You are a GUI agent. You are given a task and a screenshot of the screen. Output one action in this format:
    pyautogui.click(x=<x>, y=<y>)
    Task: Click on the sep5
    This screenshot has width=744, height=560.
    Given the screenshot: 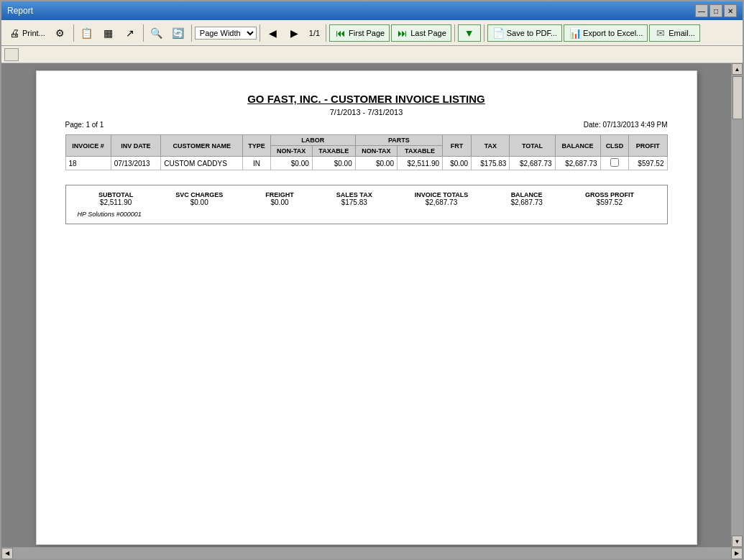 What is the action you would take?
    pyautogui.click(x=326, y=33)
    